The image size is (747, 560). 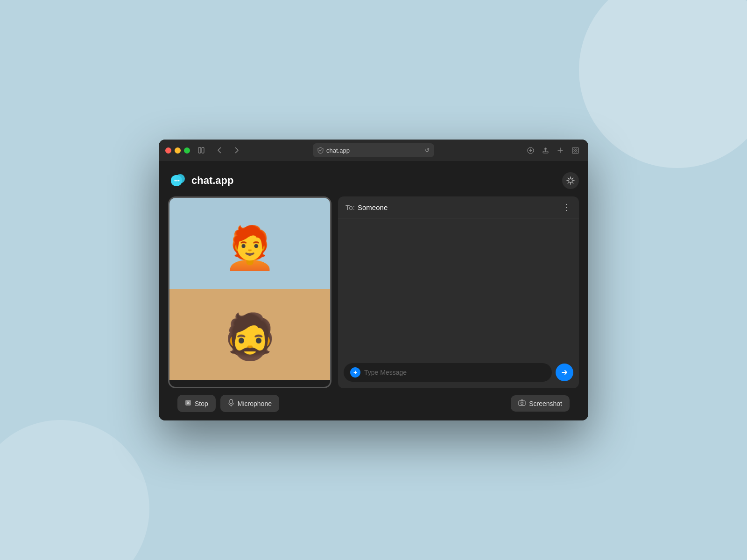 I want to click on avatar-bottom: 🧔, so click(x=250, y=337).